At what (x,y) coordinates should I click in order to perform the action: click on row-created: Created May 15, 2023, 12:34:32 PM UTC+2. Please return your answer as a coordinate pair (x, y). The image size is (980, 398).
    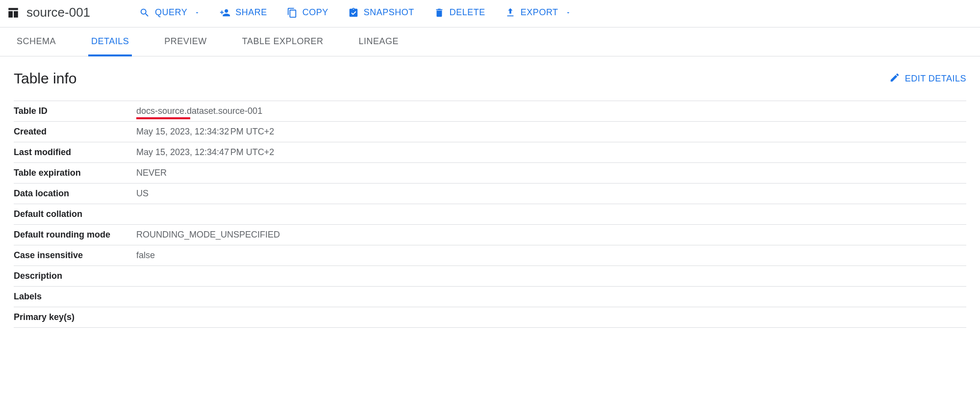
    Looking at the image, I should click on (490, 132).